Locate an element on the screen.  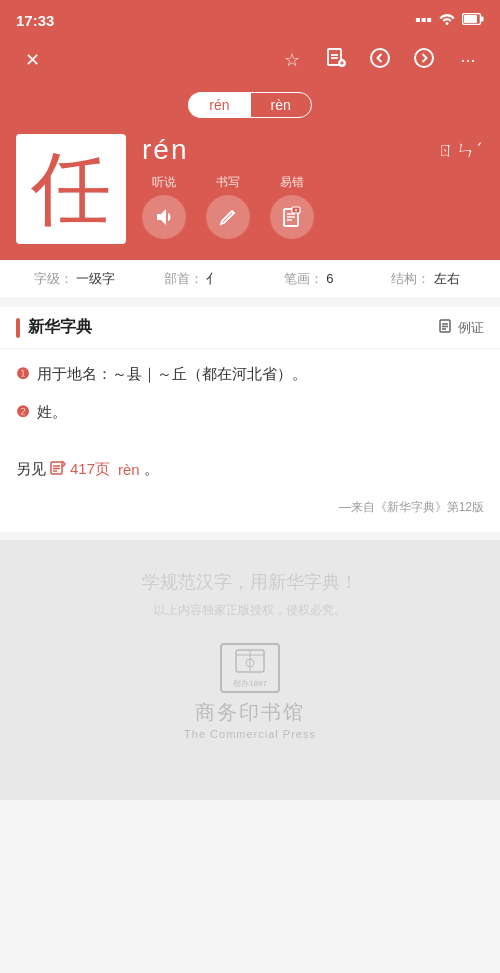
error-circle is located at coordinates (292, 217).